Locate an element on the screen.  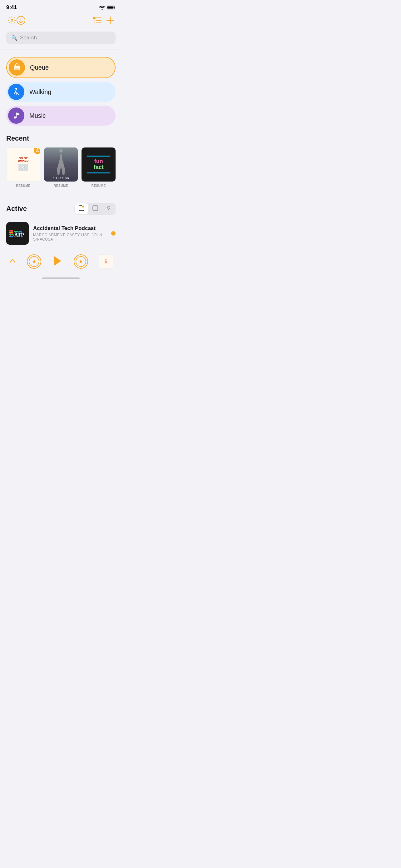
funfact-art: fun fact is located at coordinates (98, 164).